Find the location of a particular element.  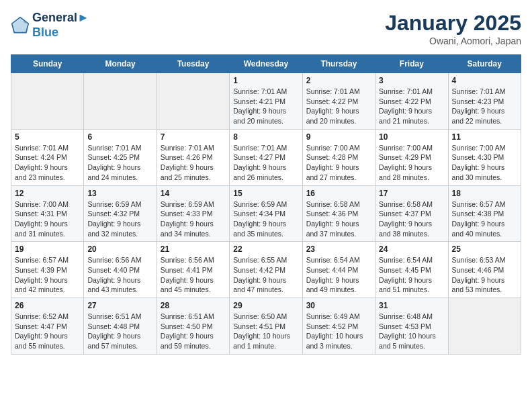

logo: General► Blue is located at coordinates (50, 26).